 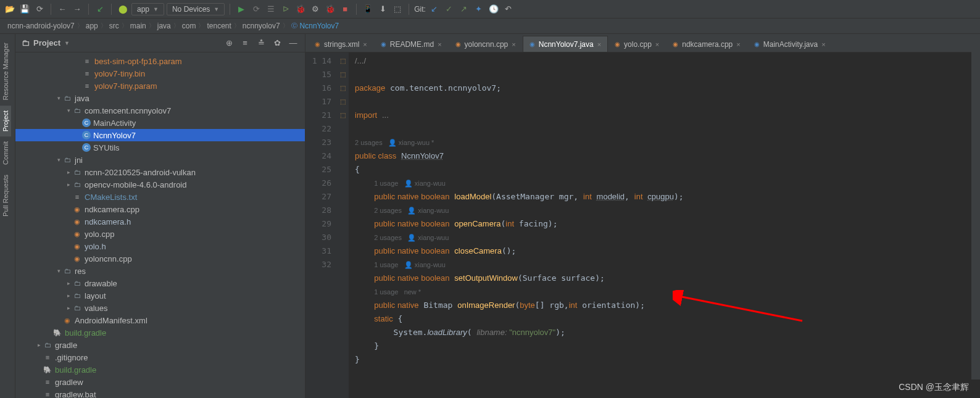 What do you see at coordinates (62, 9) in the screenshot?
I see `back-icon: ←` at bounding box center [62, 9].